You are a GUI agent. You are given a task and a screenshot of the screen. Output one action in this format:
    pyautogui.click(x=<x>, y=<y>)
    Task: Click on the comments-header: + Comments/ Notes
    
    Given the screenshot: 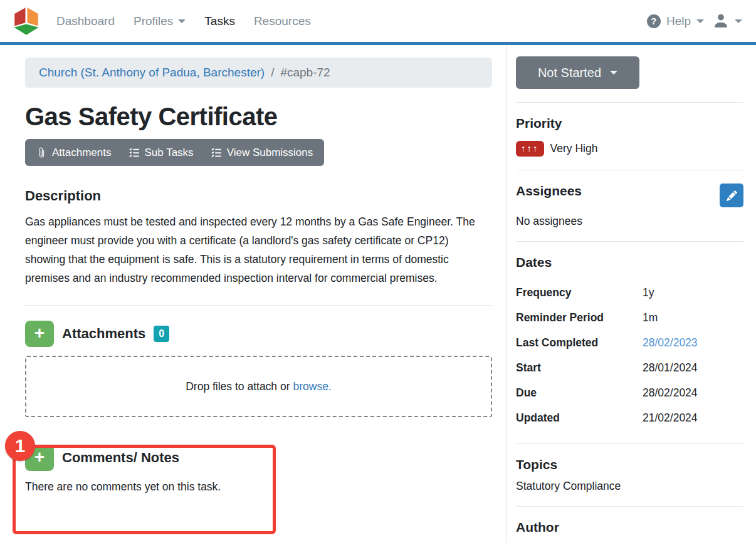 What is the action you would take?
    pyautogui.click(x=258, y=458)
    